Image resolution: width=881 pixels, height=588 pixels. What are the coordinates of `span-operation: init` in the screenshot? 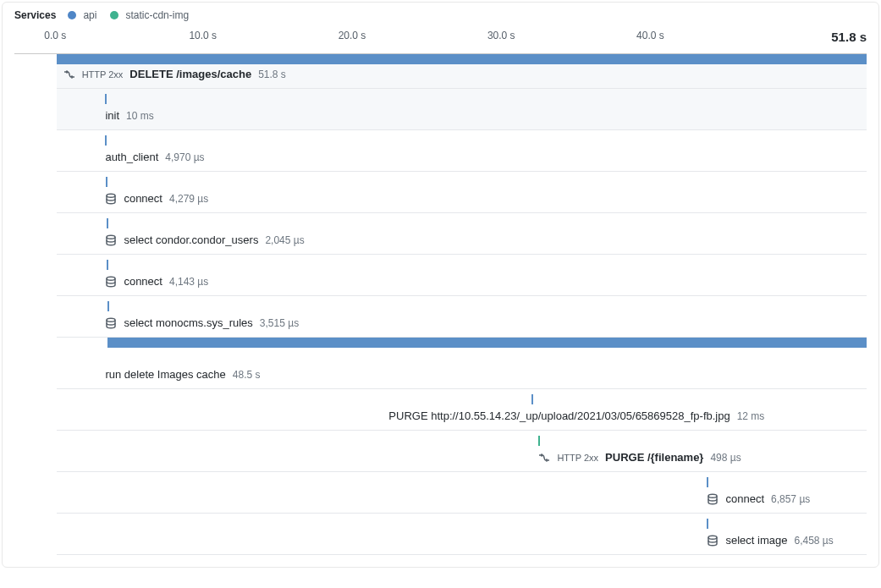 It's located at (112, 115).